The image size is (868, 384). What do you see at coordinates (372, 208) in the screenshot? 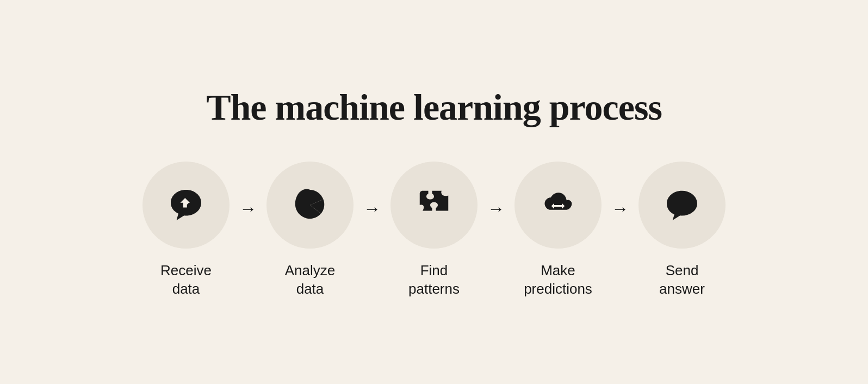
I see `arrow-2: →` at bounding box center [372, 208].